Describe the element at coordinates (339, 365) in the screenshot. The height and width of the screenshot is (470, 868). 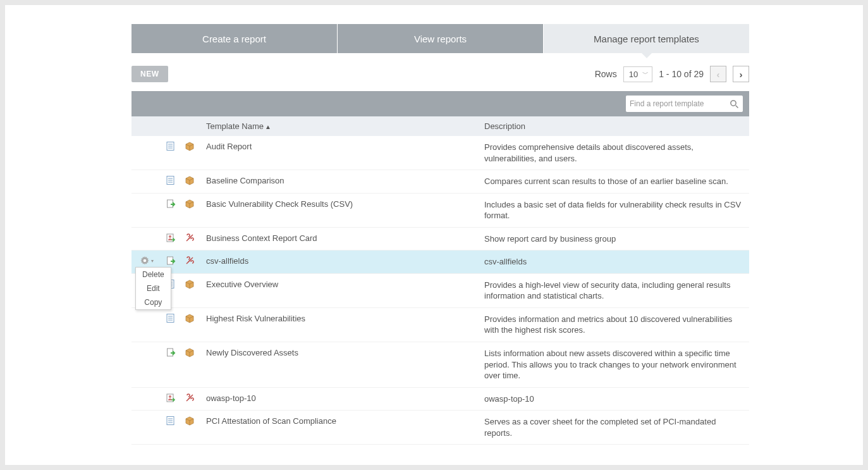
I see `template-name: Newly Discovered Assets` at that location.